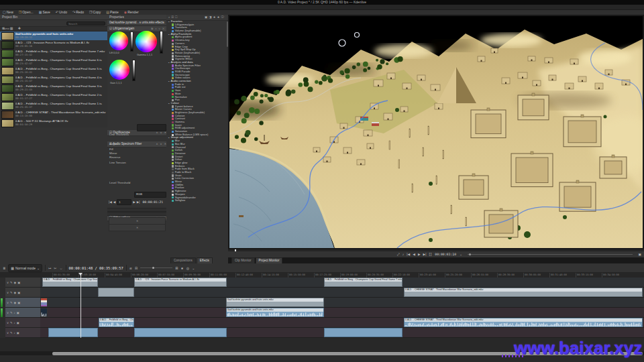 This screenshot has height=362, width=644. Describe the element at coordinates (54, 62) in the screenshot. I see `bin-clip-row-3: 0 A.D. - Feldfeld vs Borg - Champions Cu…` at that location.